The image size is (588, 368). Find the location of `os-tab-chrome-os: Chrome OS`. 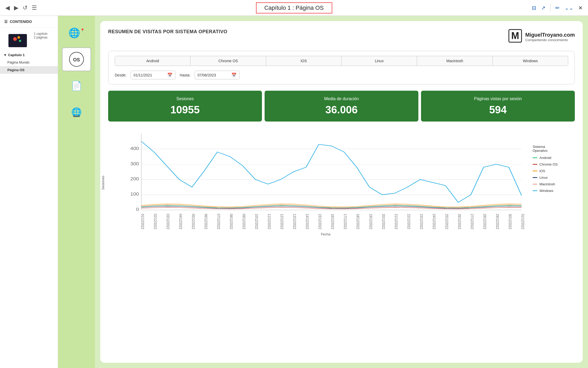

os-tab-chrome-os: Chrome OS is located at coordinates (228, 61).